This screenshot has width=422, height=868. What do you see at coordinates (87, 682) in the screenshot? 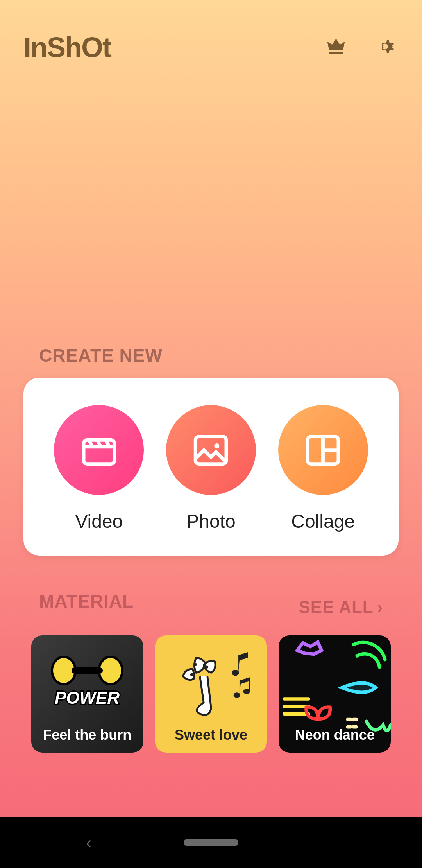
I see `barbell-power-icon: POWER` at bounding box center [87, 682].